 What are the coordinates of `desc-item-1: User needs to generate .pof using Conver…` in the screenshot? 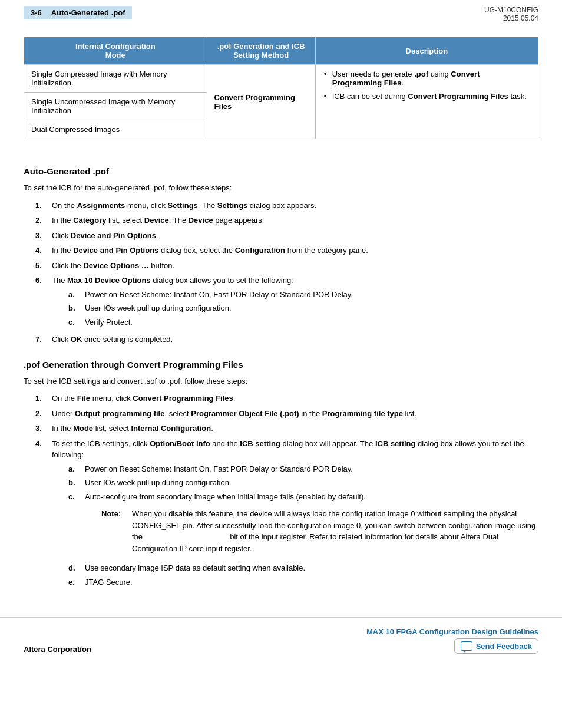 It's located at (427, 78).